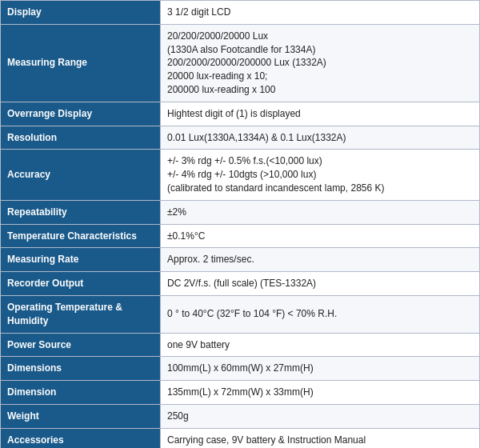  Describe the element at coordinates (320, 62) in the screenshot. I see `spec-value-1: 20/200/2000/20000 Lux(1330A also Footcan…` at that location.